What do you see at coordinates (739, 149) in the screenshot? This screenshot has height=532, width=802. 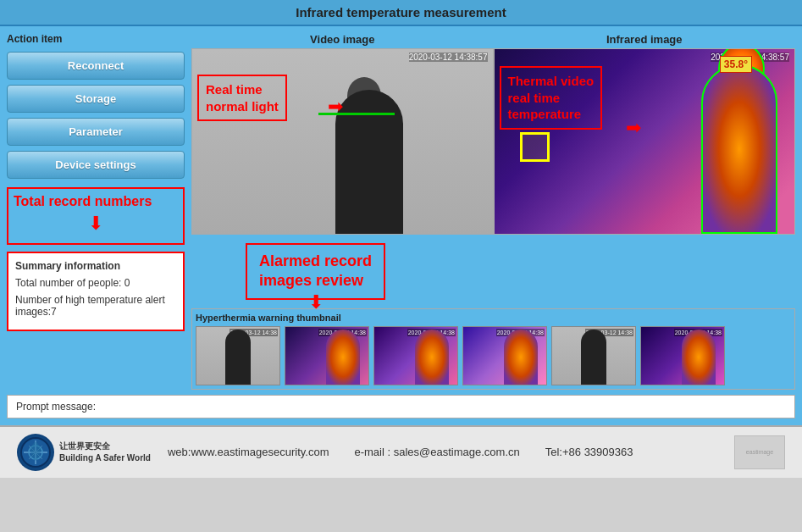 I see `thermal-body` at bounding box center [739, 149].